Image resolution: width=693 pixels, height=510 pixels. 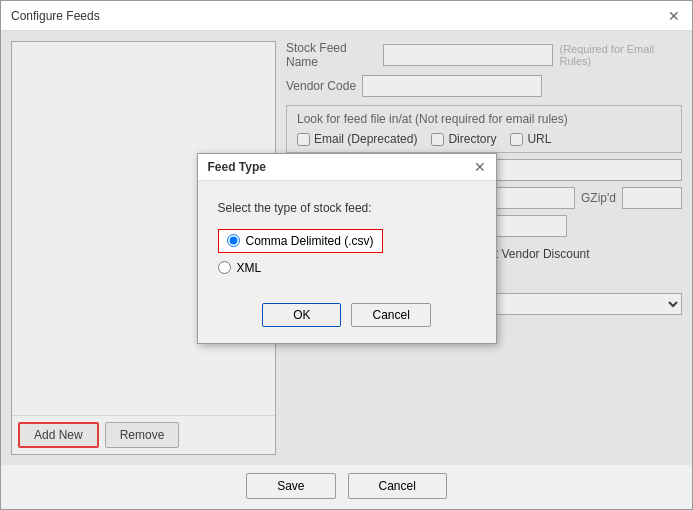 I want to click on modal-title-bar: Feed Type ✕, so click(x=347, y=168).